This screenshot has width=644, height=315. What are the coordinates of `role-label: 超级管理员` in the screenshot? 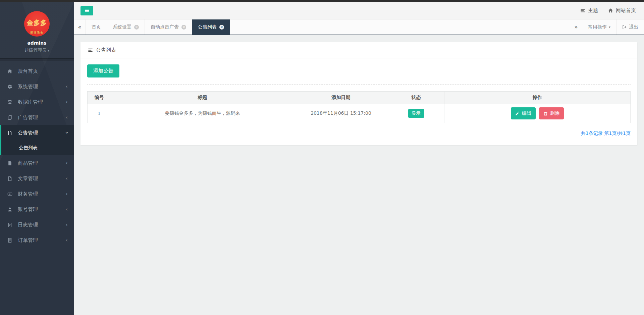 It's located at (36, 50).